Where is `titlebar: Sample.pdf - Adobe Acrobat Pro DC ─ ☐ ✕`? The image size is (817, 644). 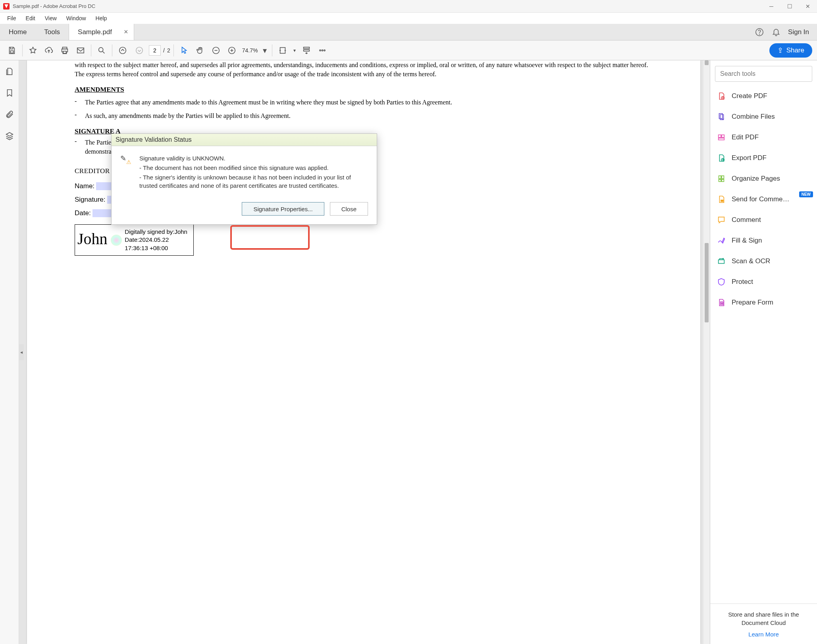 titlebar: Sample.pdf - Adobe Acrobat Pro DC ─ ☐ ✕ is located at coordinates (408, 6).